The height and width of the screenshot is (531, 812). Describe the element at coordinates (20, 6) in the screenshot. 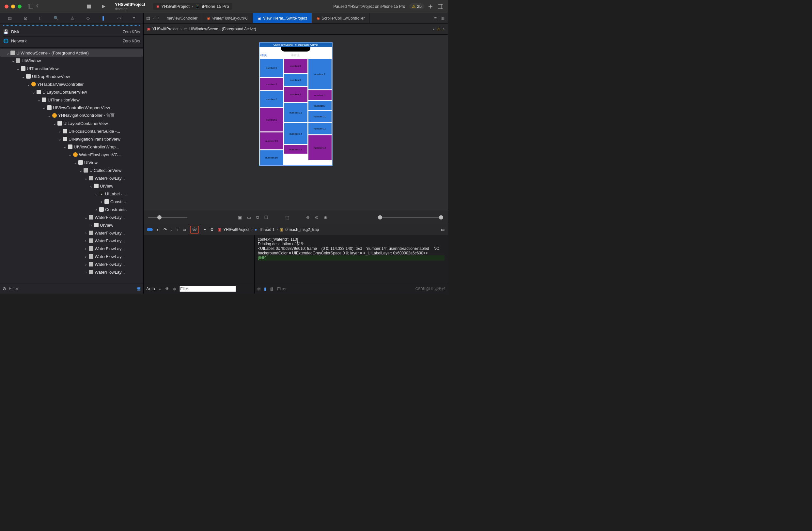

I see `zoom-window` at that location.